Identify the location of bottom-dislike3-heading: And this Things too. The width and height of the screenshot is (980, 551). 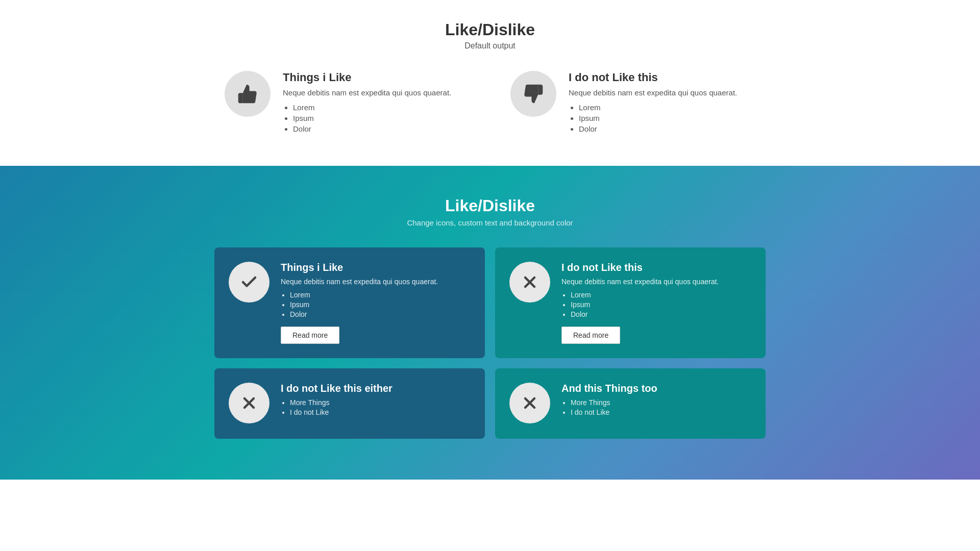
(656, 389).